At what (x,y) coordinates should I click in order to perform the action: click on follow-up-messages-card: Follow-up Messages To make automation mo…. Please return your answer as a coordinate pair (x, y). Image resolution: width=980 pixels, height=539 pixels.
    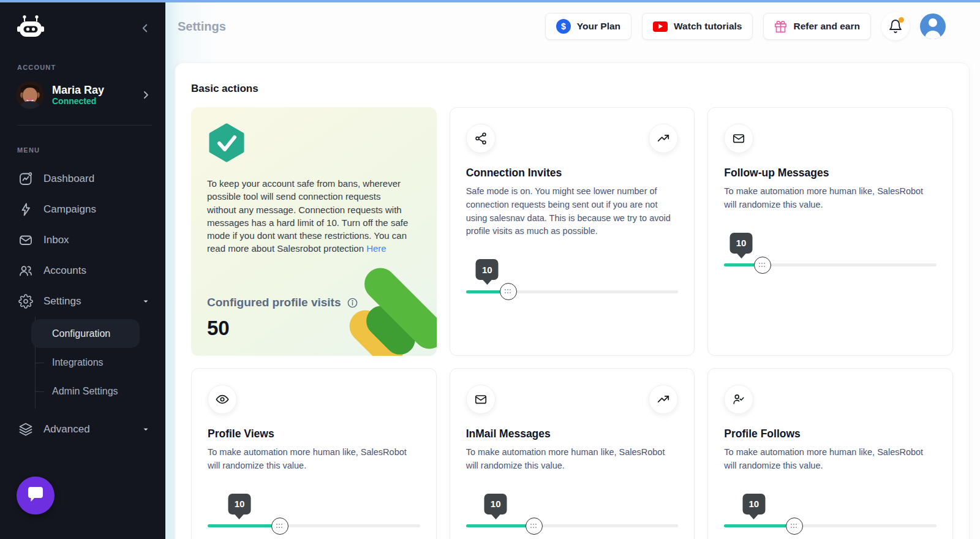
    Looking at the image, I should click on (831, 232).